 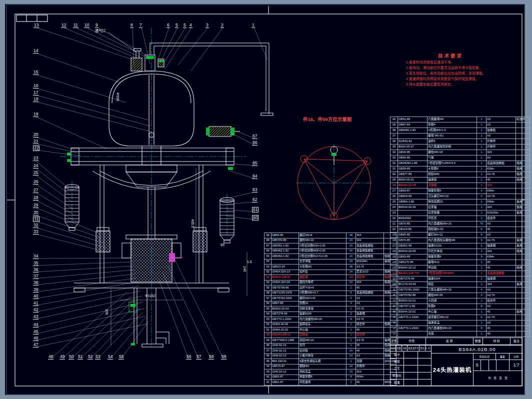 I want to click on bom-row: 16BS64A.02-05环托升降架1304借用, so click(x=460, y=252).